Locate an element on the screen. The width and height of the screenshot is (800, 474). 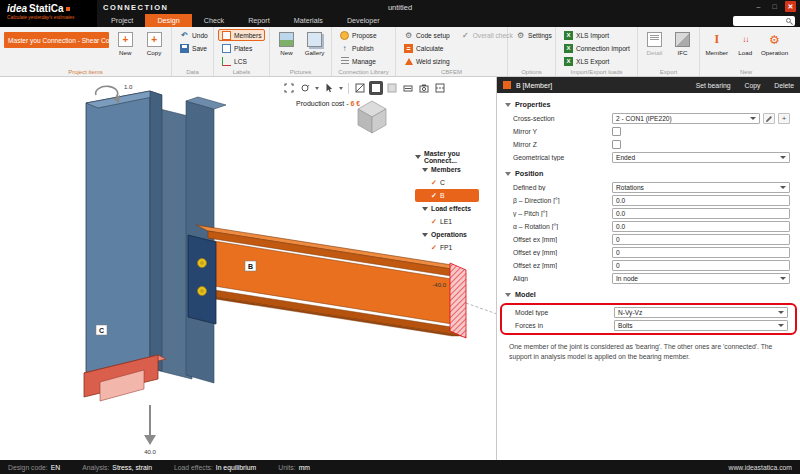
section-model: Model is located at coordinates (648, 294).